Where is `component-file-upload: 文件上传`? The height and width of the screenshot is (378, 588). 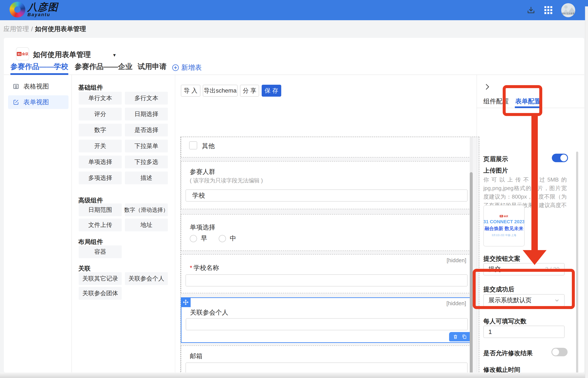 component-file-upload: 文件上传 is located at coordinates (100, 225).